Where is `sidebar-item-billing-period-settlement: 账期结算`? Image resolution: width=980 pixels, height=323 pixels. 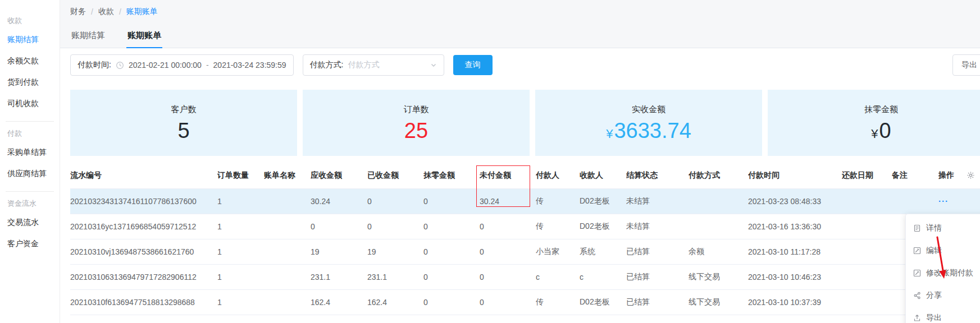
sidebar-item-billing-period-settlement: 账期结算 is located at coordinates (30, 40).